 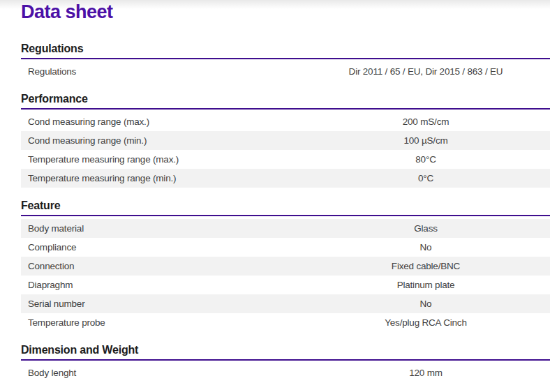 I want to click on section-title-regulations: Regulations, so click(x=285, y=50).